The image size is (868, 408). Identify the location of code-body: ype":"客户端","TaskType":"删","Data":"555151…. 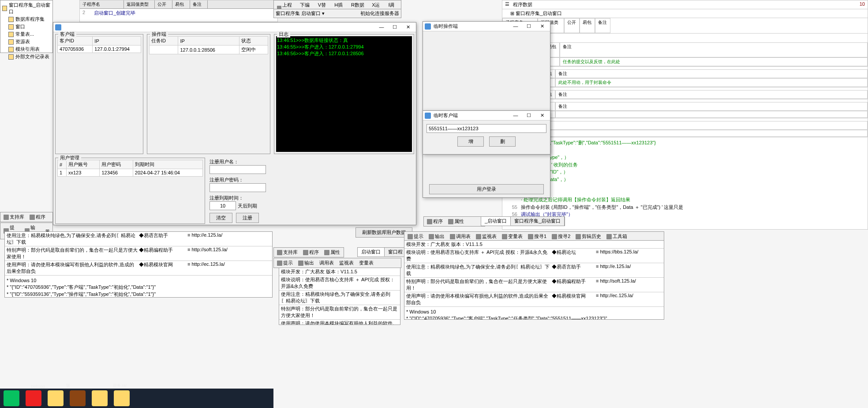
(685, 178).